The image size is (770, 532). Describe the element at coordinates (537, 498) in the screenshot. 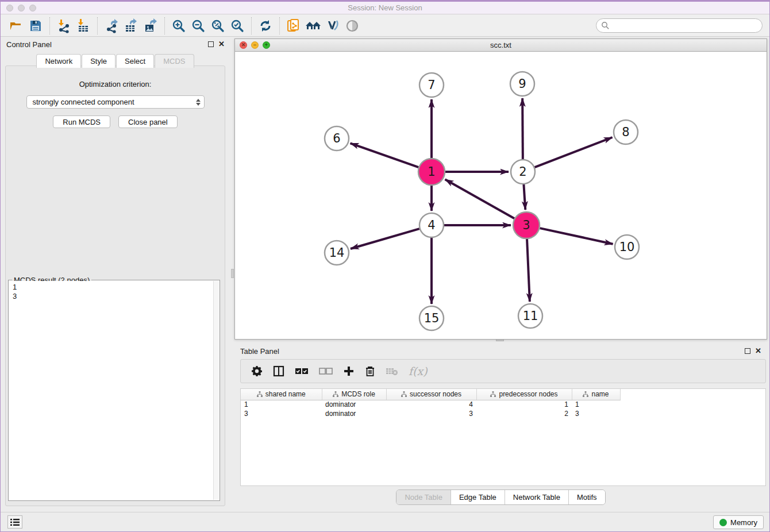

I see `tab-network-table: Network Table` at that location.